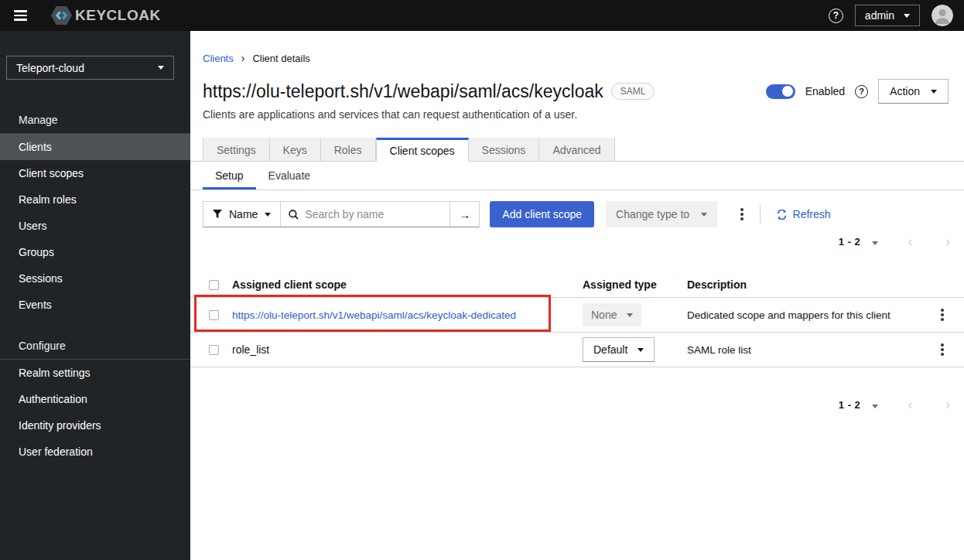 The width and height of the screenshot is (964, 560). What do you see at coordinates (95, 226) in the screenshot?
I see `sidebar-item-users: Users` at bounding box center [95, 226].